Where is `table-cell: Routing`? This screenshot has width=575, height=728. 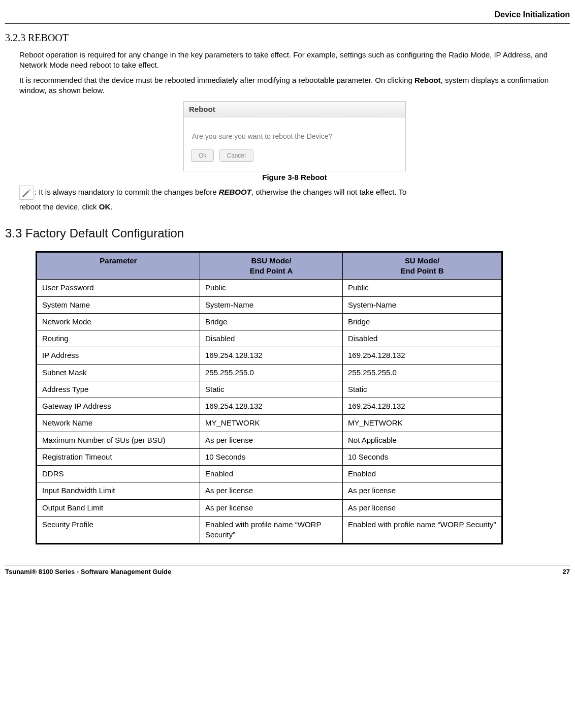
table-cell: Routing is located at coordinates (118, 339).